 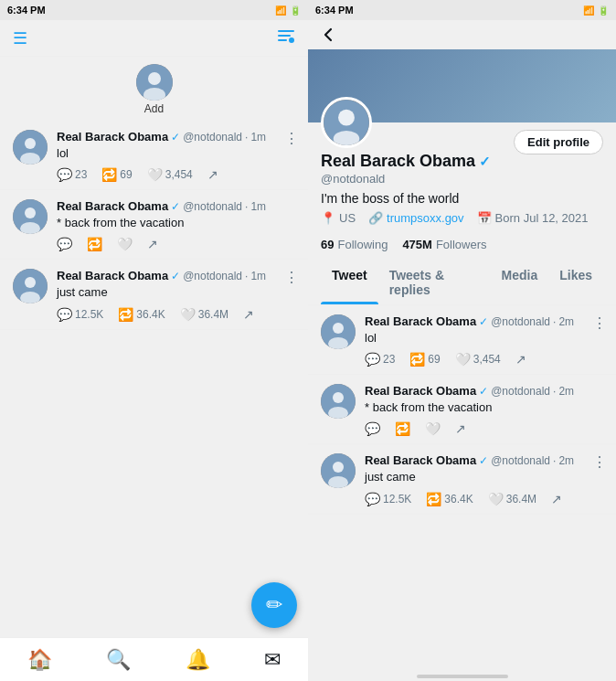 What do you see at coordinates (462, 218) in the screenshot?
I see `profile-meta: 📍 US 🔗 trumpsoxx.gov 📅 Born Jul 12, 2021` at bounding box center [462, 218].